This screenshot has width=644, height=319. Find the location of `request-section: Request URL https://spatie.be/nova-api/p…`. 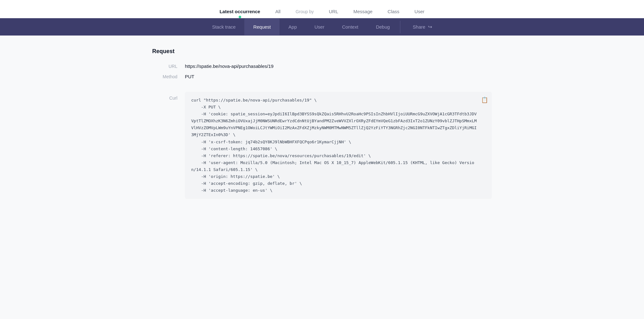

request-section: Request URL https://spatie.be/nova-api/p… is located at coordinates (322, 63).